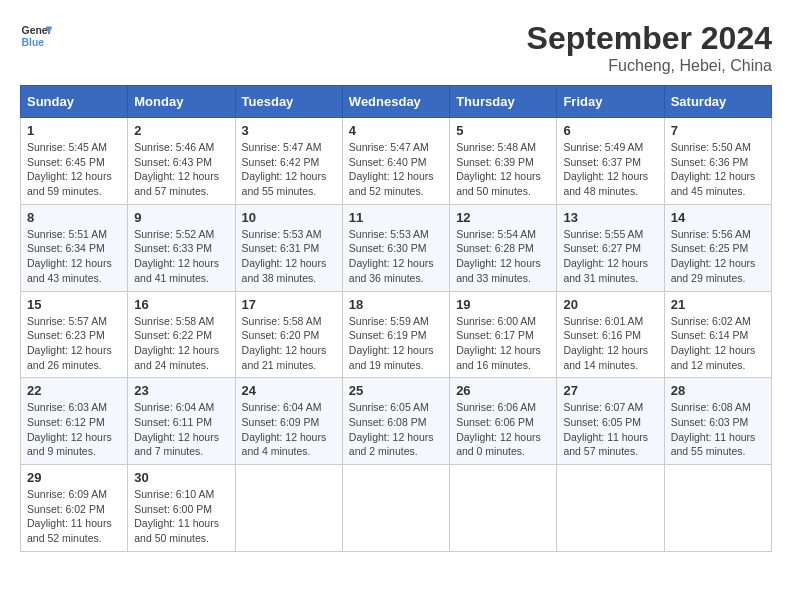 Image resolution: width=792 pixels, height=612 pixels. What do you see at coordinates (182, 102) in the screenshot?
I see `day-of-week-header: Monday` at bounding box center [182, 102].